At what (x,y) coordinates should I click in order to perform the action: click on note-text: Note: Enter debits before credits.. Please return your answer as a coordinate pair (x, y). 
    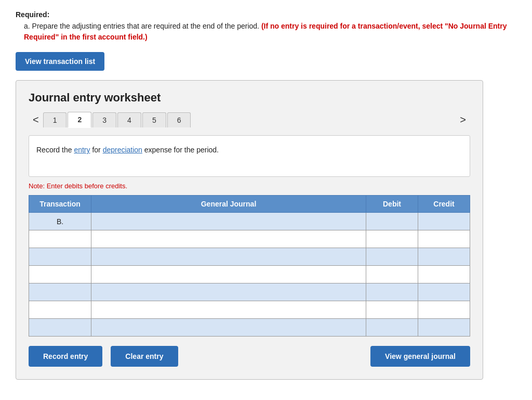
    Looking at the image, I should click on (249, 186).